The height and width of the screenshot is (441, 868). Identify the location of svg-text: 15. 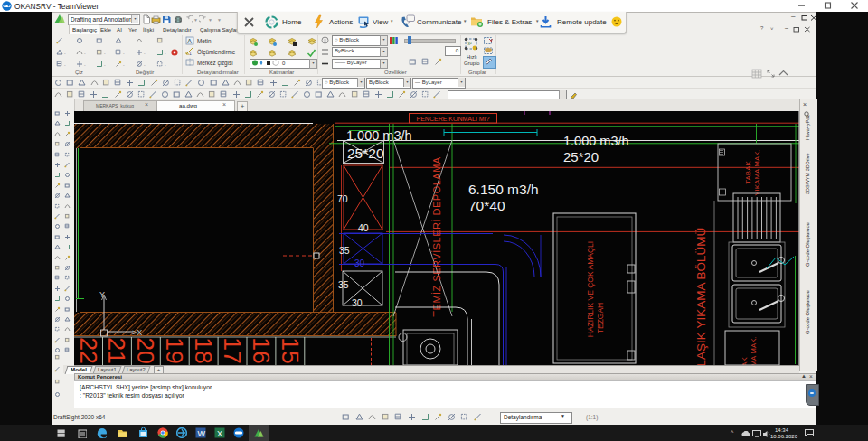
(290, 351).